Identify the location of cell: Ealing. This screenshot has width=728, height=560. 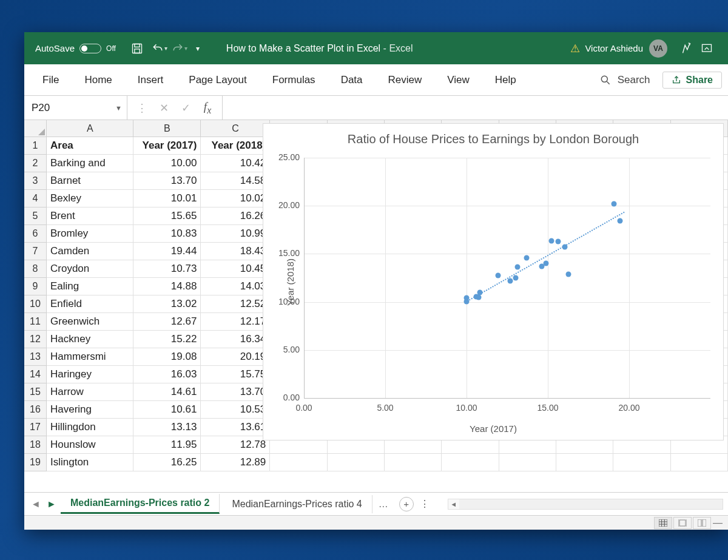
(90, 286).